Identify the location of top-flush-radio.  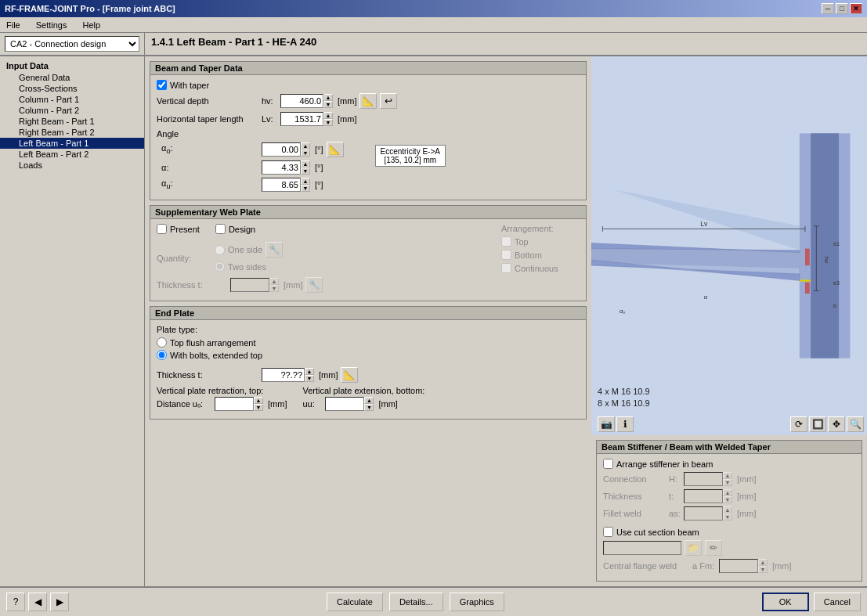
(161, 343).